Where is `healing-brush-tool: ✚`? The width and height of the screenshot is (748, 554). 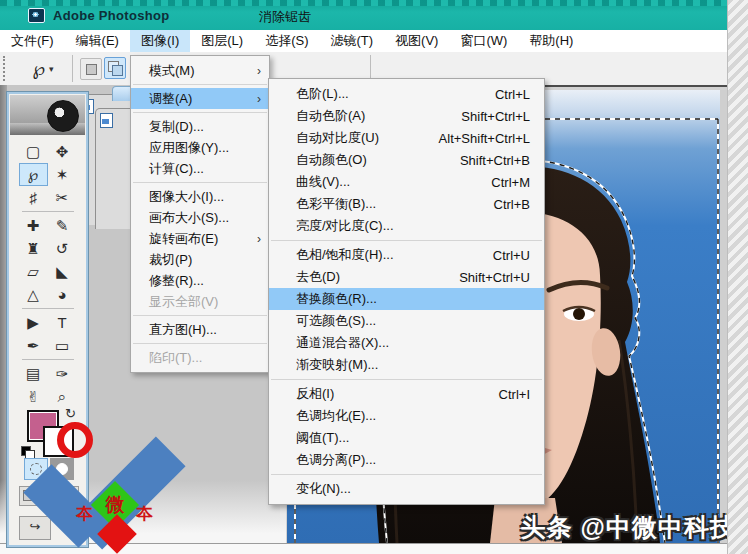 healing-brush-tool: ✚ is located at coordinates (34, 226).